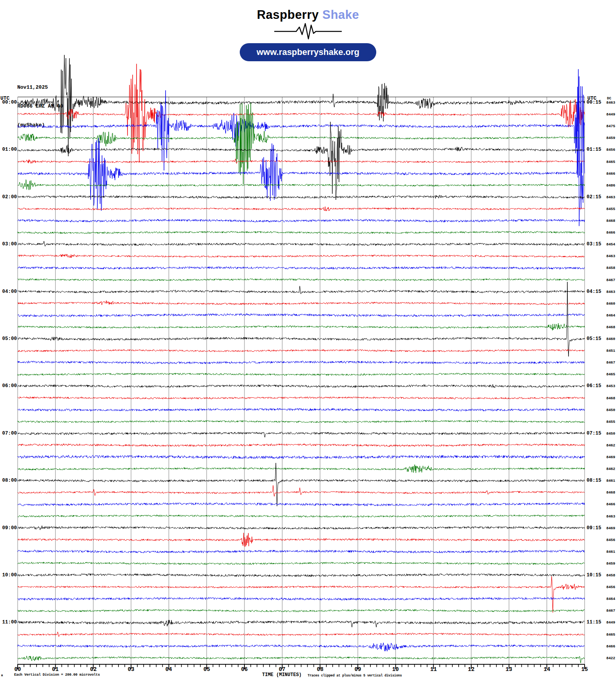  Describe the element at coordinates (18, 669) in the screenshot. I see `x-axis-tick-label: 00` at that location.